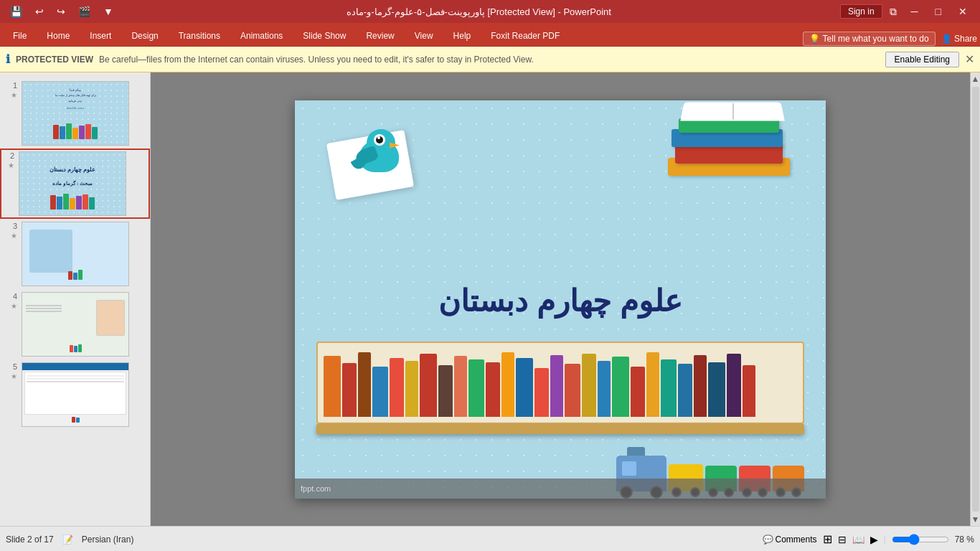 This screenshot has height=551, width=980. What do you see at coordinates (11, 85) in the screenshot?
I see `slide-number-1: 1` at bounding box center [11, 85].